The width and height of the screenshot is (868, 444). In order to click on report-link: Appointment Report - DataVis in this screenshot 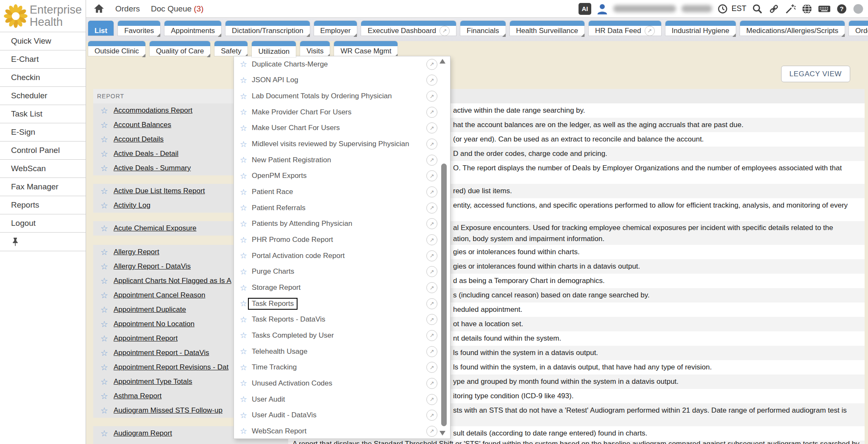, I will do `click(161, 353)`.